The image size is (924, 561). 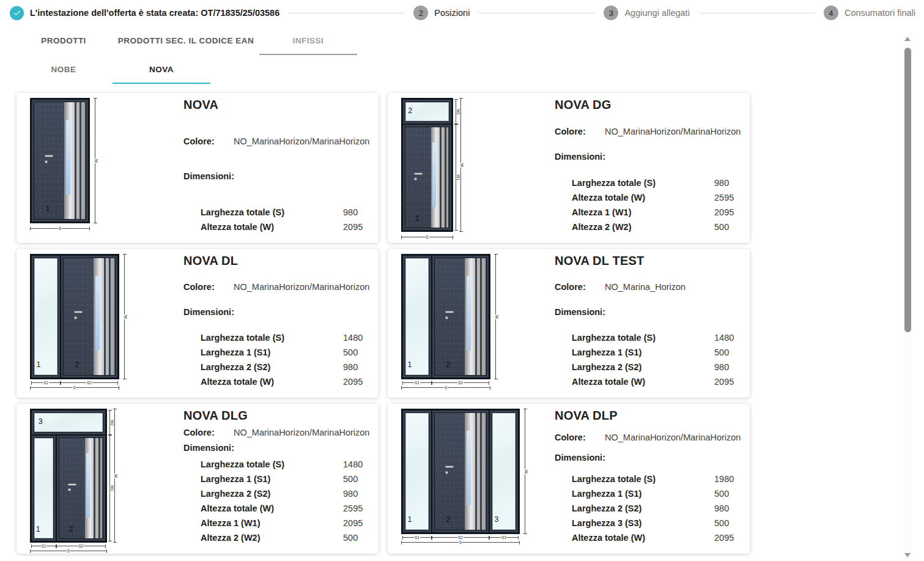 I want to click on door-figure: 1SW, so click(x=60, y=166).